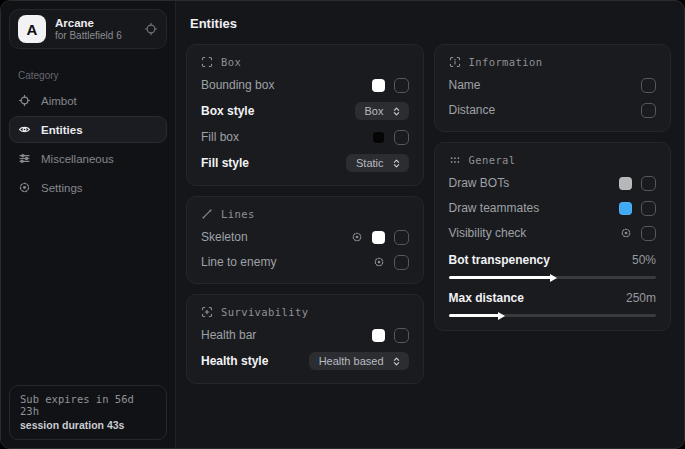 Image resolution: width=685 pixels, height=449 pixels. What do you see at coordinates (305, 115) in the screenshot?
I see `card-box: BoxBounding boxBox styleBoxFill boxFill …` at bounding box center [305, 115].